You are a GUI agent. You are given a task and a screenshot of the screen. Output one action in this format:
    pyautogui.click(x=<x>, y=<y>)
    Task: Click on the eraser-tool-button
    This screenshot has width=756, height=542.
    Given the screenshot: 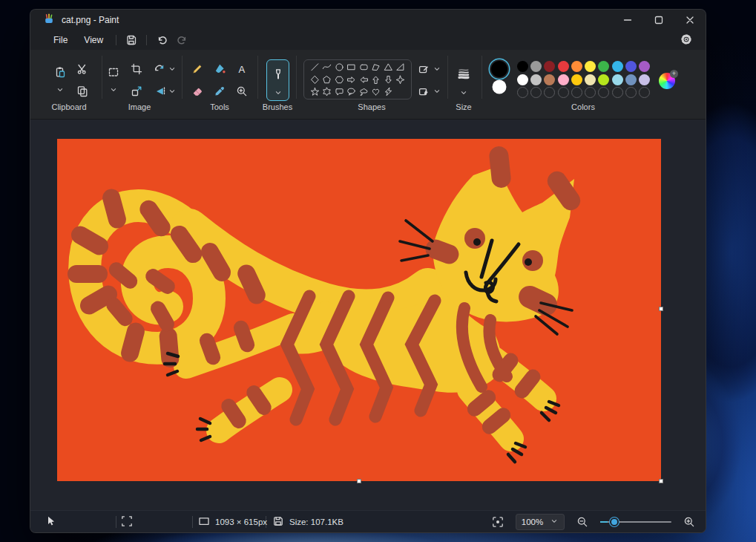 What is the action you would take?
    pyautogui.click(x=197, y=91)
    